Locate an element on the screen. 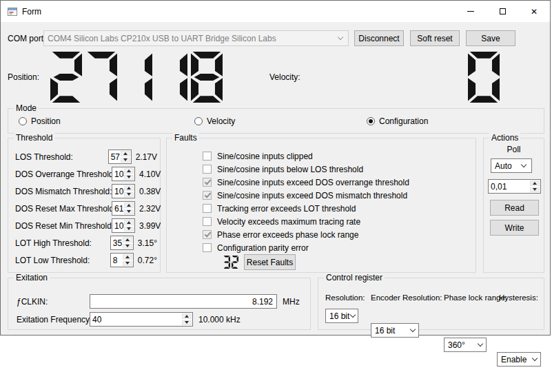 The image size is (552, 392). close-button: ✕ is located at coordinates (534, 11).